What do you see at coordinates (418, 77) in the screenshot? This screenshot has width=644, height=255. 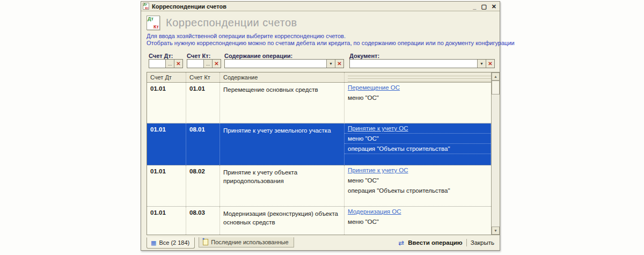 I see `col-header-document` at bounding box center [418, 77].